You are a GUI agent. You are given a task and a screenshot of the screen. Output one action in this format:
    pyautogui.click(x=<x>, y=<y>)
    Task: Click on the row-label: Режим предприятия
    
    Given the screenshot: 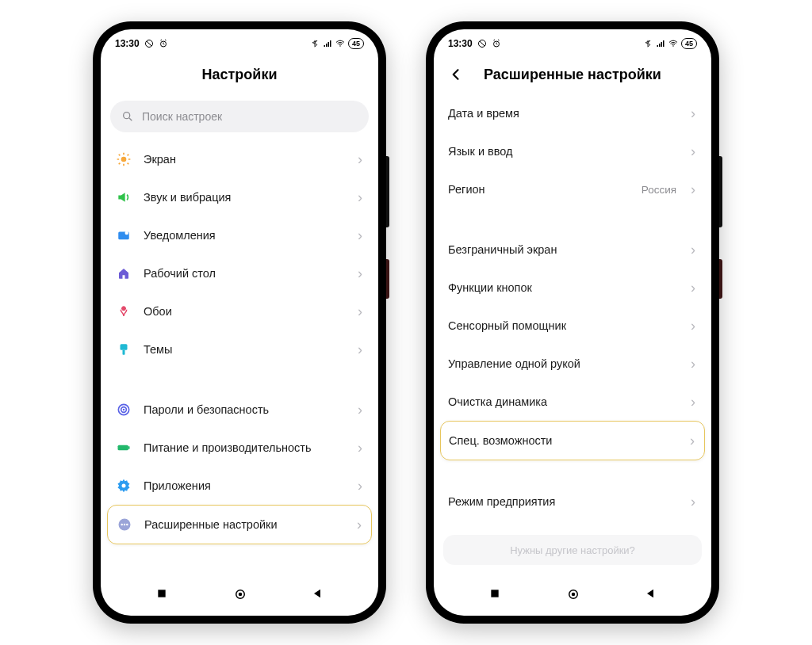 What is the action you would take?
    pyautogui.click(x=564, y=502)
    